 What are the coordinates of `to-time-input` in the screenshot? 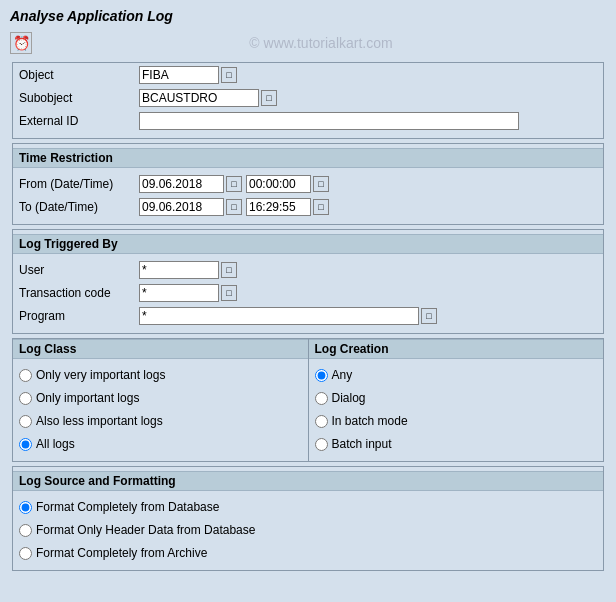 It's located at (278, 207).